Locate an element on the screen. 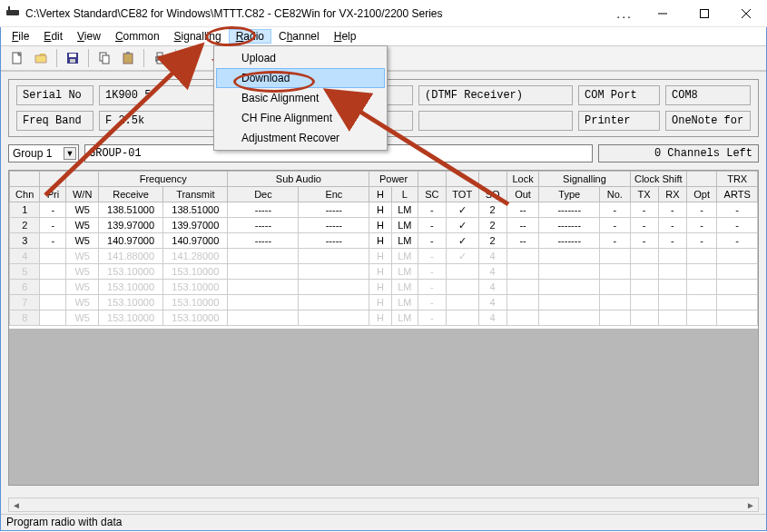  group-combo: Group 1 ▼ is located at coordinates (44, 153).